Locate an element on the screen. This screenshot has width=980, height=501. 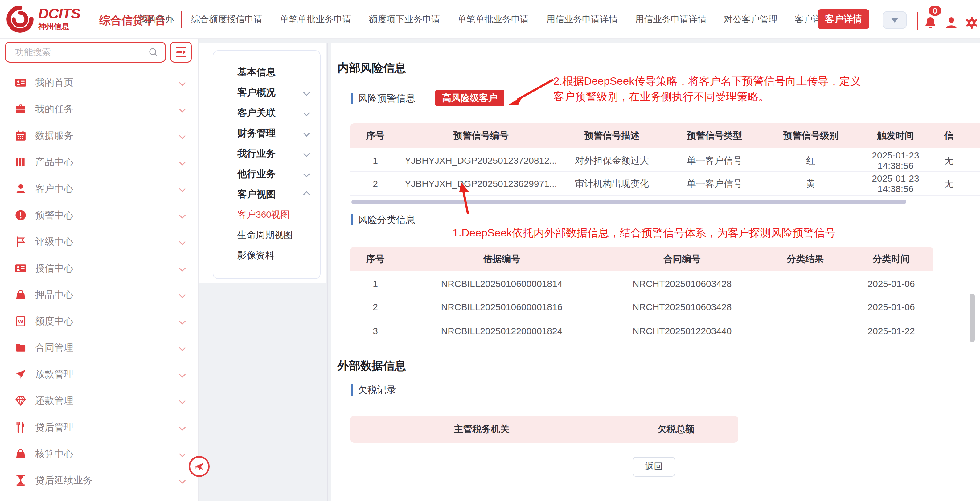
submenu-item-label: 客户关联 is located at coordinates (271, 113).